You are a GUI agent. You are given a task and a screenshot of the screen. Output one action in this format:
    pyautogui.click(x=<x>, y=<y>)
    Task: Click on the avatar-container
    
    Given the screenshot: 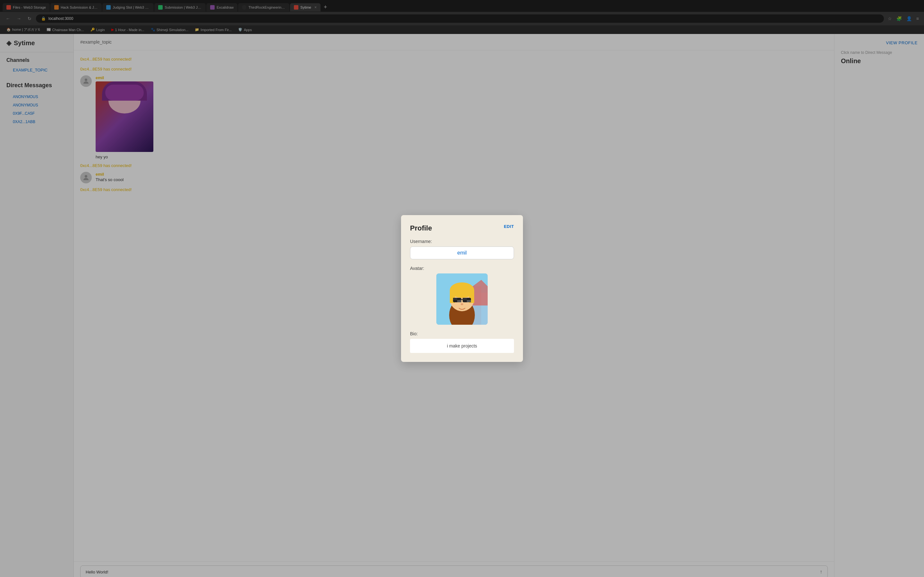 What is the action you would take?
    pyautogui.click(x=462, y=299)
    